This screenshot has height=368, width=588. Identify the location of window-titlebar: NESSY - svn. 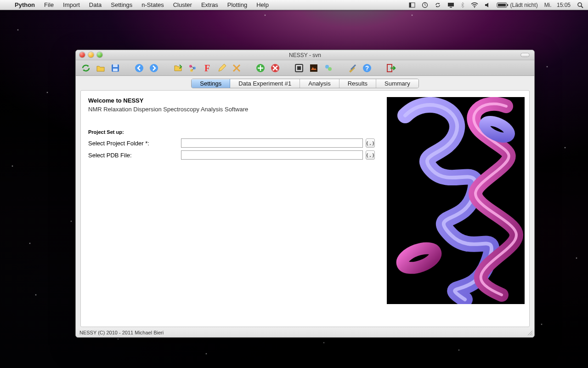
(305, 55).